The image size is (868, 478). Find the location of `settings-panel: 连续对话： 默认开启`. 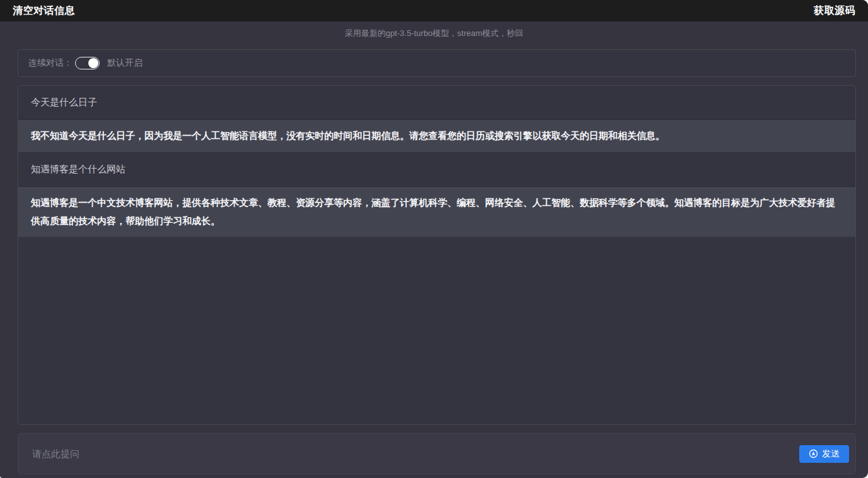

settings-panel: 连续对话： 默认开启 is located at coordinates (437, 63).